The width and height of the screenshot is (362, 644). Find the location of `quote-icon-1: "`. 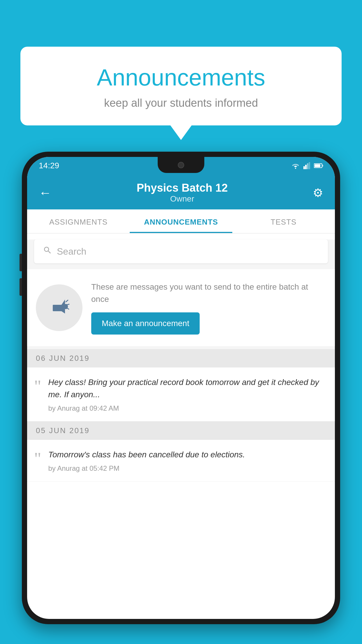

quote-icon-1: " is located at coordinates (38, 386).